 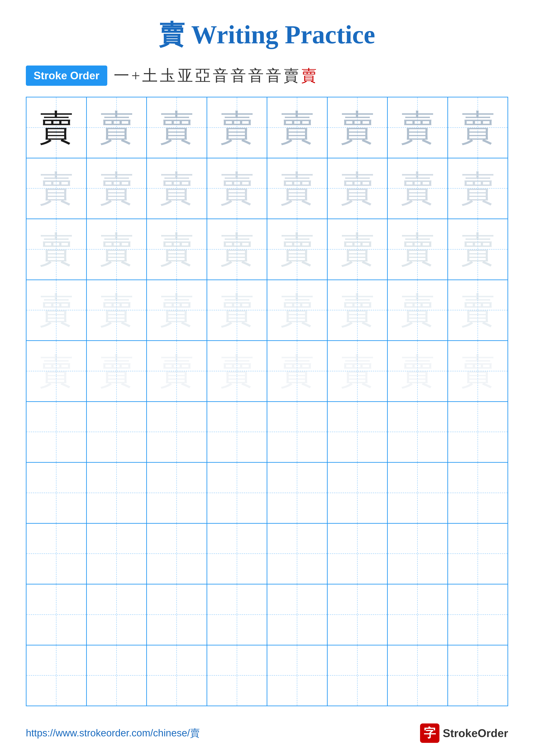 What do you see at coordinates (220, 76) in the screenshot?
I see `stroke-7: 音` at bounding box center [220, 76].